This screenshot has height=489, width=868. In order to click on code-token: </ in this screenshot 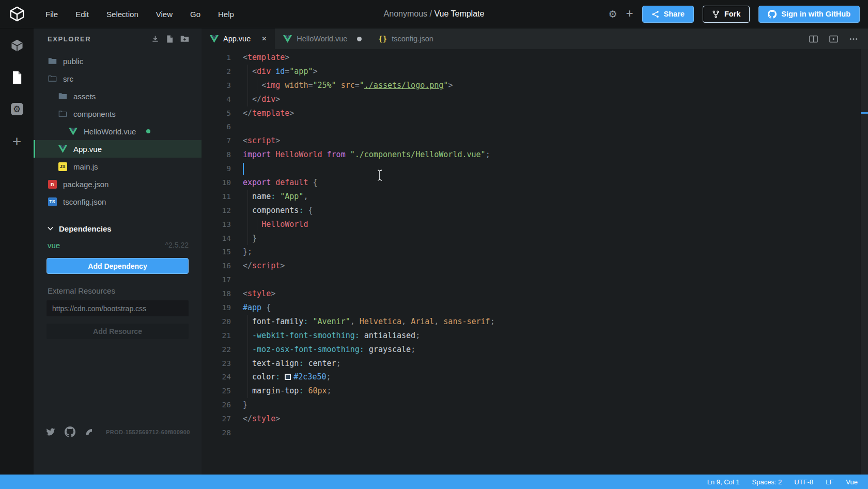, I will do `click(247, 113)`.